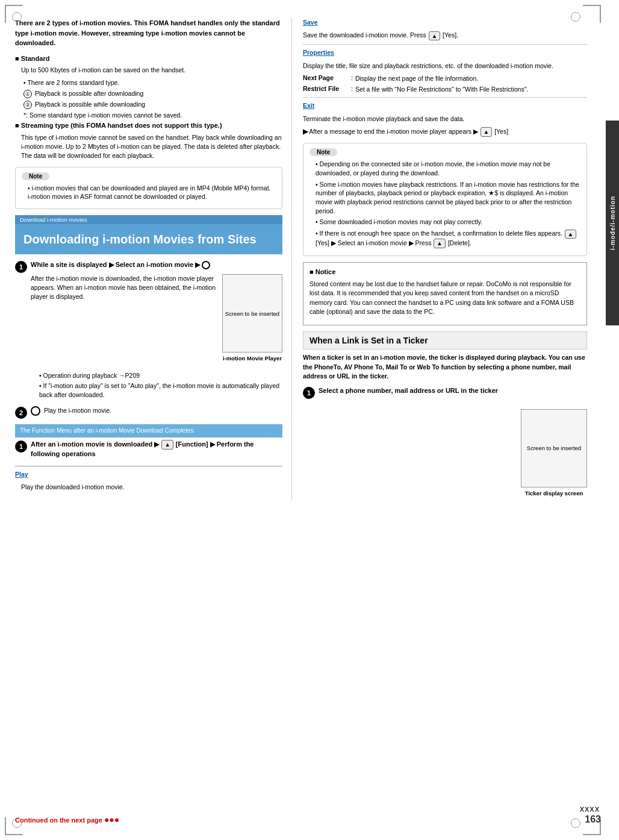 The image size is (619, 840). I want to click on note-label-right: Note, so click(323, 152).